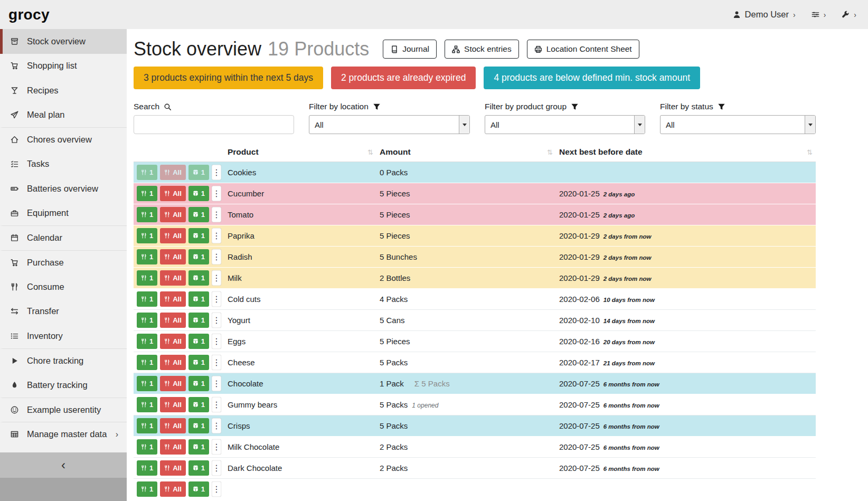 The image size is (868, 501). I want to click on location-content-sheet-button: Location Content Sheet, so click(583, 49).